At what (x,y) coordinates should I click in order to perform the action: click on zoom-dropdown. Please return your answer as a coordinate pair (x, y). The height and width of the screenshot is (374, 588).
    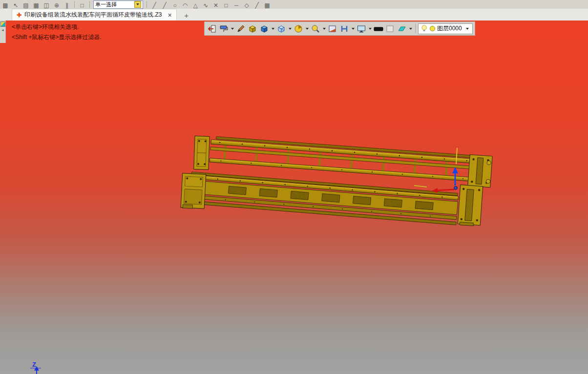
    Looking at the image, I should click on (324, 28).